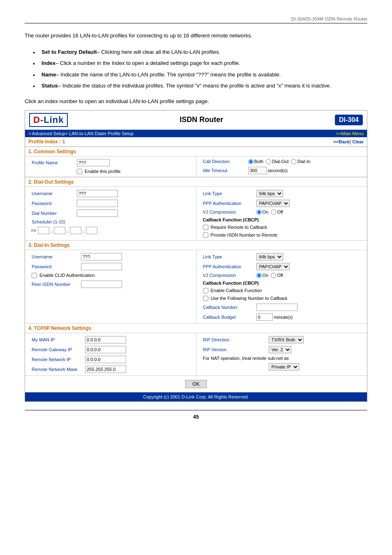 The image size is (392, 555). Describe the element at coordinates (280, 350) in the screenshot. I see `rip-version-select: Ver. 2` at that location.